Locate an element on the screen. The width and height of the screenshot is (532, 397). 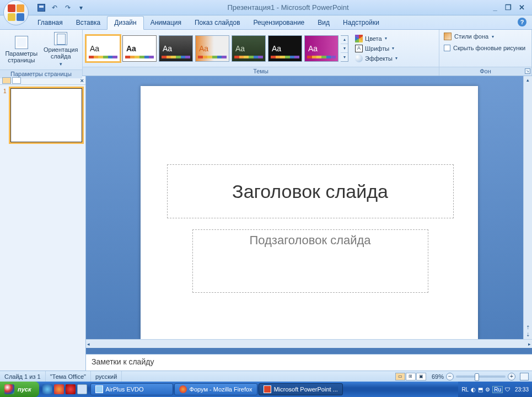
ql-ie-icon is located at coordinates (47, 389).